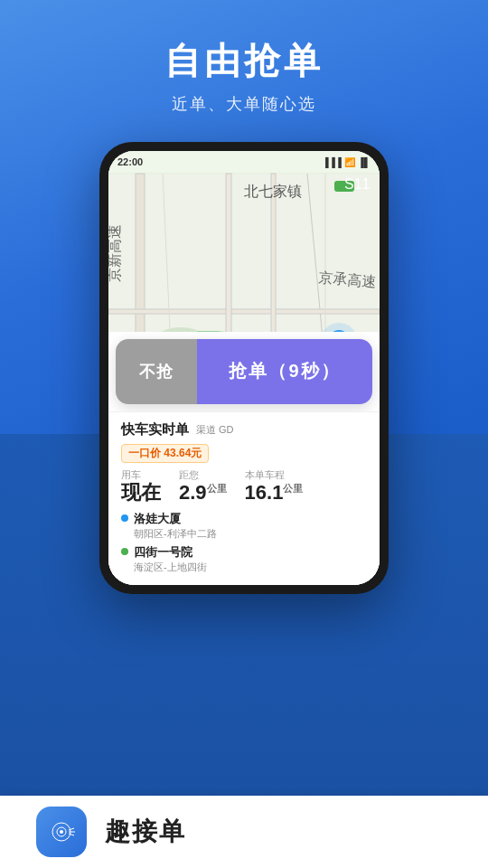 Image resolution: width=488 pixels, height=868 pixels. What do you see at coordinates (333, 163) in the screenshot?
I see `signal-icon: ▐▐▐` at bounding box center [333, 163].